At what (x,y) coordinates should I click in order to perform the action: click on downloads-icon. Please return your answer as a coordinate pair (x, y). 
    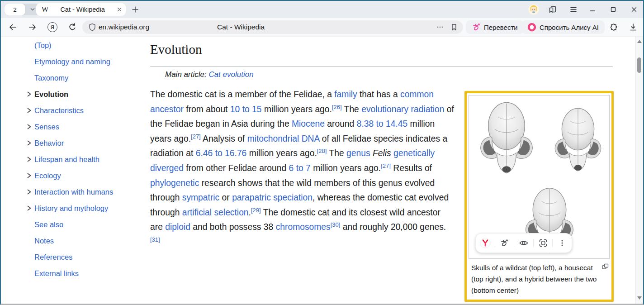
    Looking at the image, I should click on (633, 27).